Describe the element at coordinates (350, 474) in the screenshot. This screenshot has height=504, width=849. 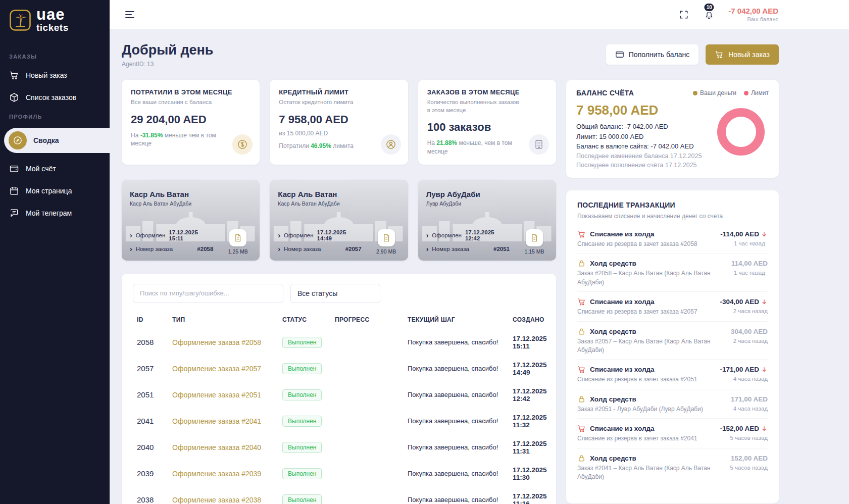
I see `table-row: 2039 Оформление заказа #2039 Выполнен По…` at that location.